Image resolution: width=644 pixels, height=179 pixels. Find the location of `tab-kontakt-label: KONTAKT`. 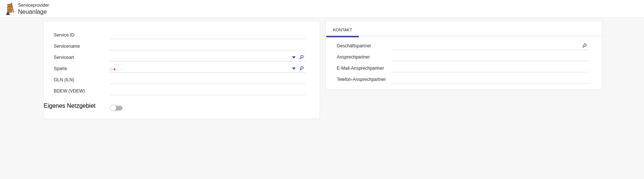

tab-kontakt-label: KONTAKT is located at coordinates (343, 30).